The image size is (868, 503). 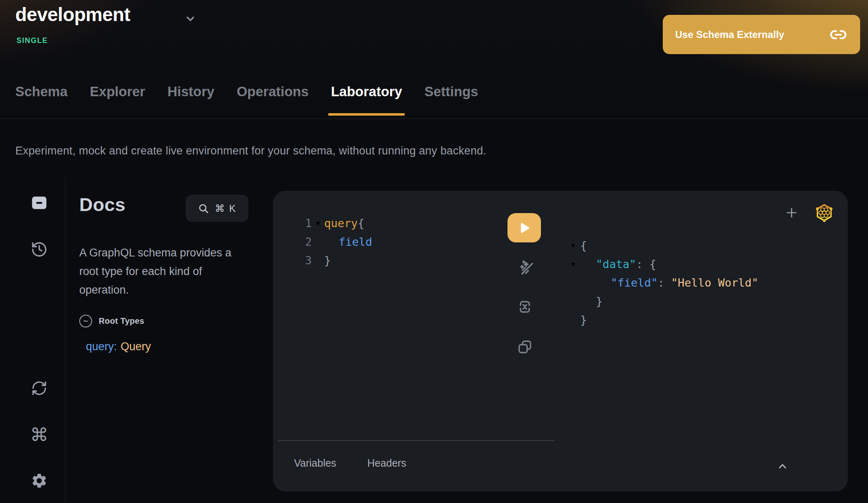 I want to click on line-number: 2, so click(x=307, y=242).